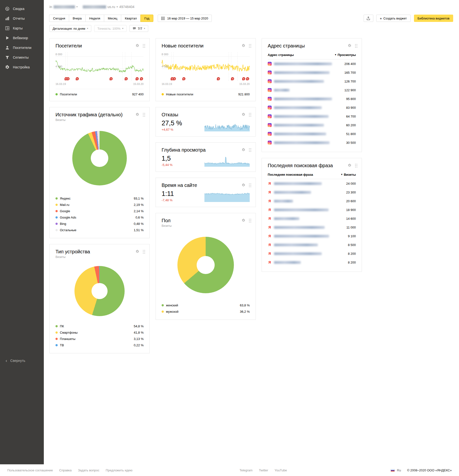 The width and height of the screenshot is (459, 476). What do you see at coordinates (399, 470) in the screenshot?
I see `language-switcher: Ru` at bounding box center [399, 470].